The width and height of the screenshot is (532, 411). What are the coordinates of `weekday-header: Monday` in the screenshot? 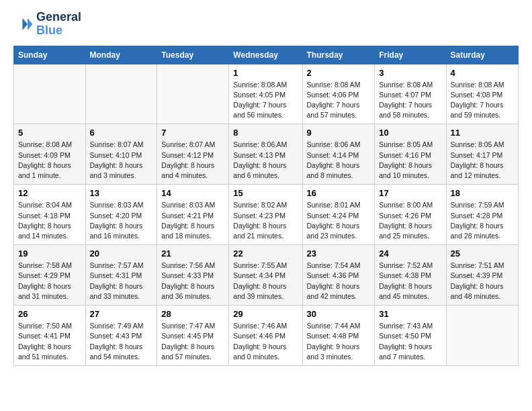 It's located at (121, 55).